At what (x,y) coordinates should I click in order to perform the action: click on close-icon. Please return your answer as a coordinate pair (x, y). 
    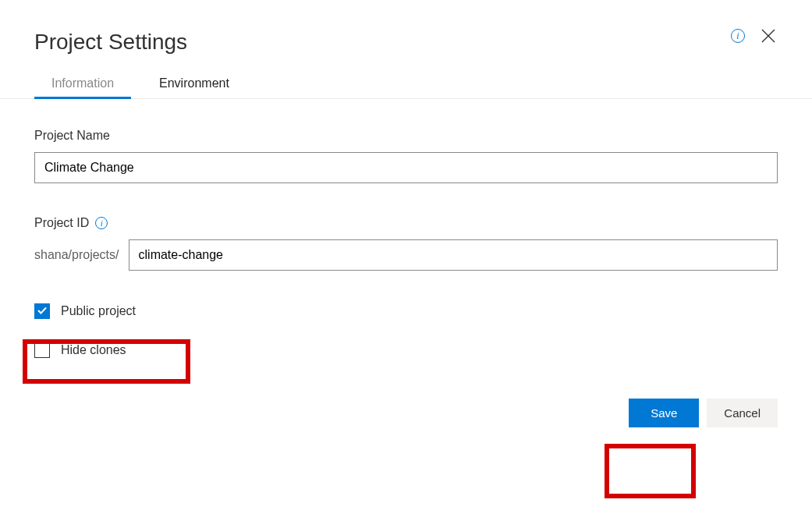
    Looking at the image, I should click on (768, 36).